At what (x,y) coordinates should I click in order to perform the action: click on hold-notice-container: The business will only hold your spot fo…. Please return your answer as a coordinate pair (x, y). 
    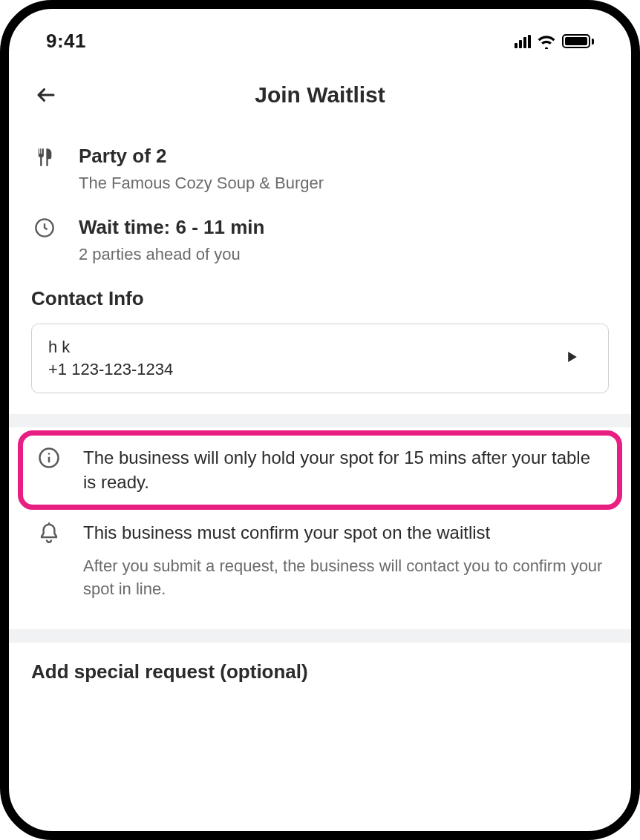
    Looking at the image, I should click on (320, 467).